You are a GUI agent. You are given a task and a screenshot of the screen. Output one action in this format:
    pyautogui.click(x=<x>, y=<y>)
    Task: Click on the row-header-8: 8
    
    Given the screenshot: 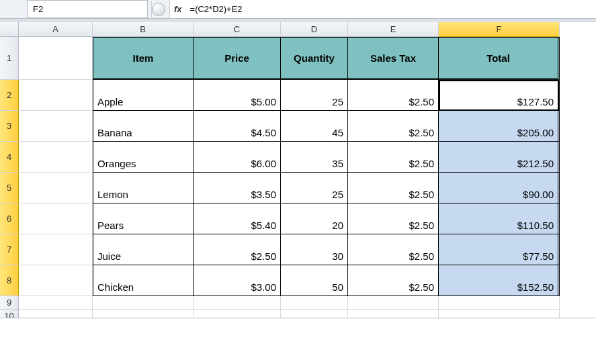 What is the action you would take?
    pyautogui.click(x=9, y=281)
    